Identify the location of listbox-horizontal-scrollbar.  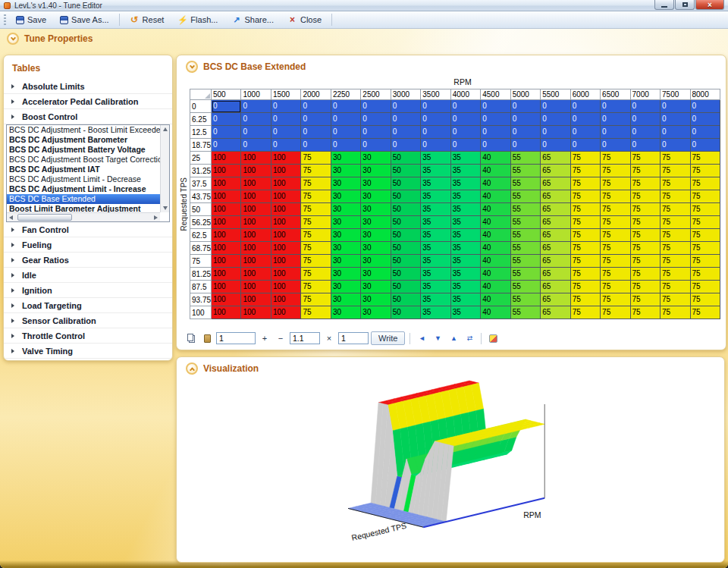
(83, 217).